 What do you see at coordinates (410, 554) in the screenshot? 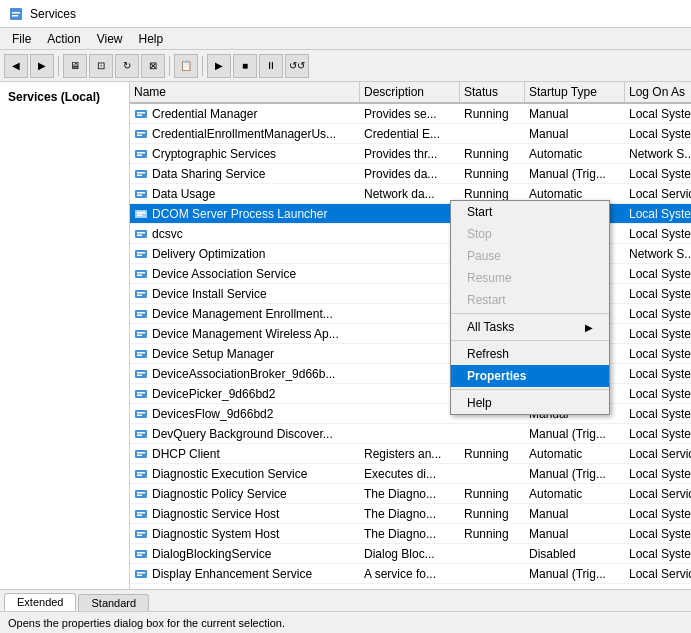
I see `table-row: DialogBlockingService Dialog Bloc... Dis…` at bounding box center [410, 554].